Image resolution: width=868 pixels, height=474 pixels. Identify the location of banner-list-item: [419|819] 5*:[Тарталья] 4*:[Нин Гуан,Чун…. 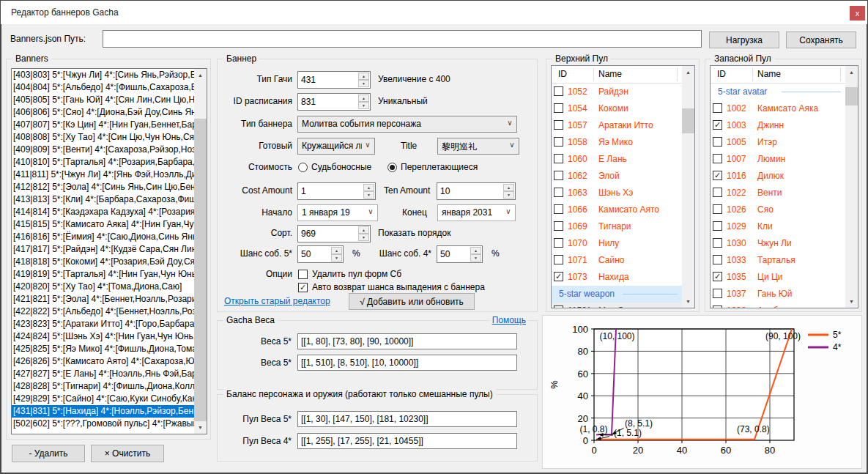
(103, 274).